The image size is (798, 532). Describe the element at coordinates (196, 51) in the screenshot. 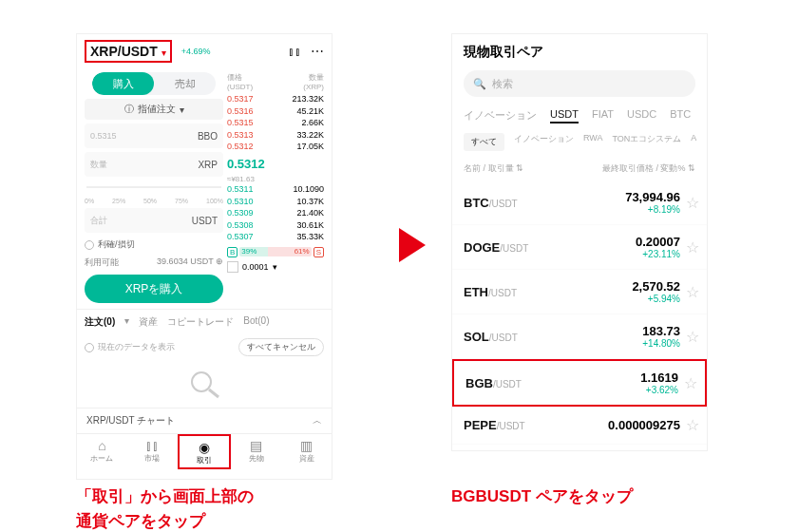

I see `pair-change: +4.69%` at that location.